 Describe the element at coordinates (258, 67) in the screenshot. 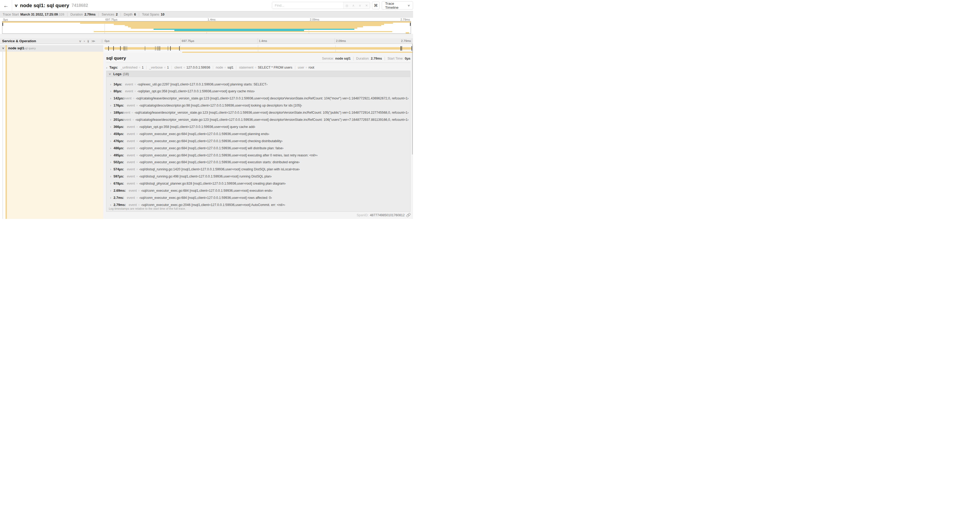

I see `tags-row: › Tags: _unfinished = 1 _verbose = 1 cli…` at that location.